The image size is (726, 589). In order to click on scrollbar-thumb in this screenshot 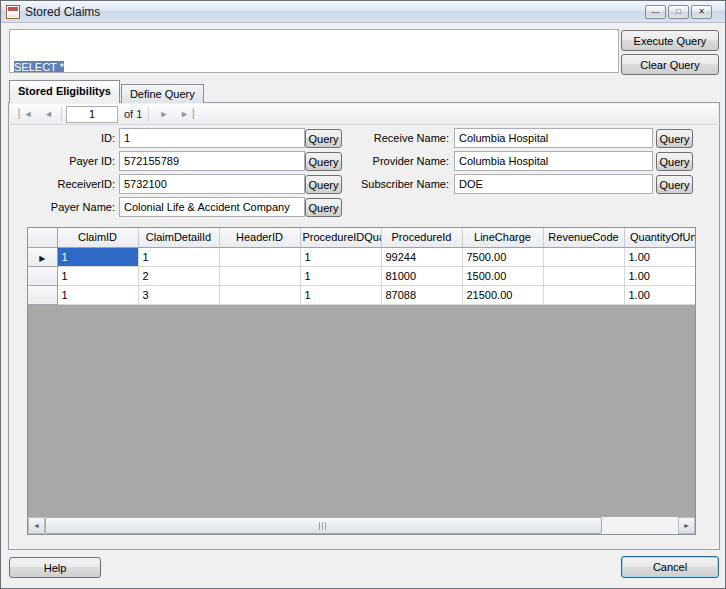, I will do `click(324, 526)`.